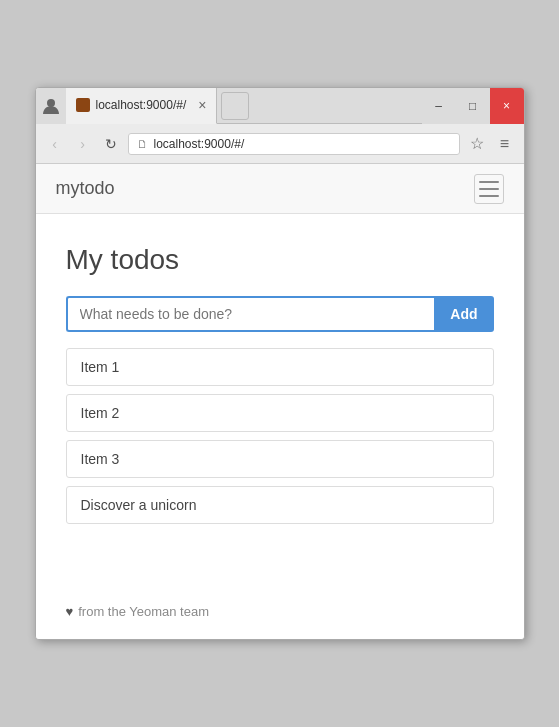 The width and height of the screenshot is (559, 727). What do you see at coordinates (507, 106) in the screenshot?
I see `close-button: ×` at bounding box center [507, 106].